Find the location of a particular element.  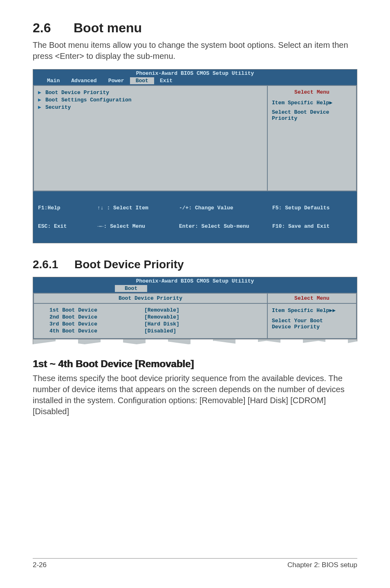

bios2-select-menu: Select Menu is located at coordinates (312, 298).